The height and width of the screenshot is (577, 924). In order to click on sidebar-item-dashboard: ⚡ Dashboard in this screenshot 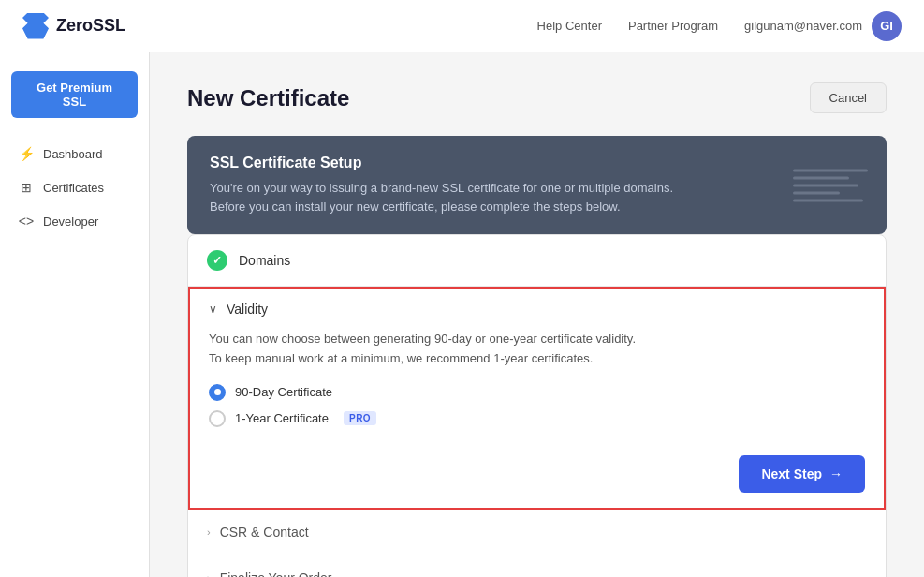, I will do `click(75, 154)`.